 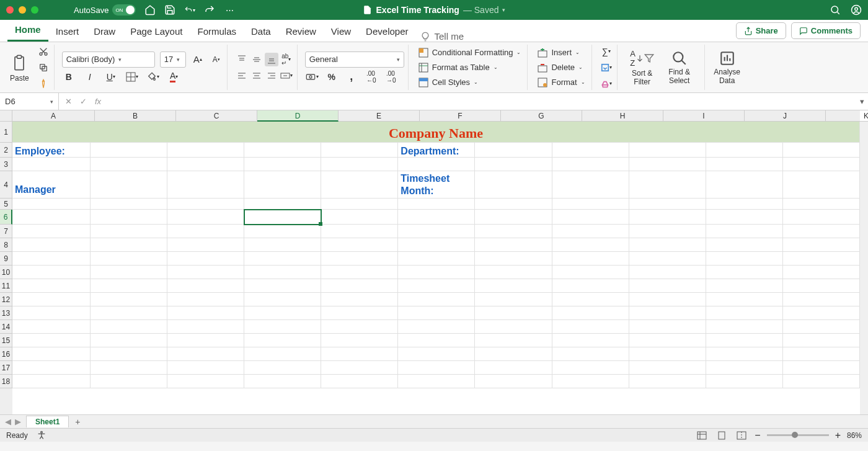 I want to click on confirm-formula-button: ✓, so click(x=83, y=102).